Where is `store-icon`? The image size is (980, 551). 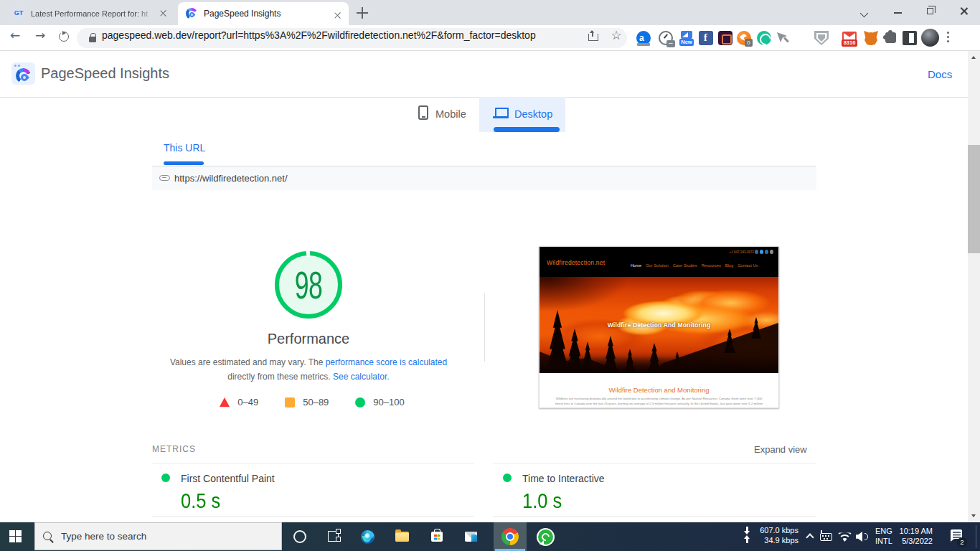
store-icon is located at coordinates (437, 537).